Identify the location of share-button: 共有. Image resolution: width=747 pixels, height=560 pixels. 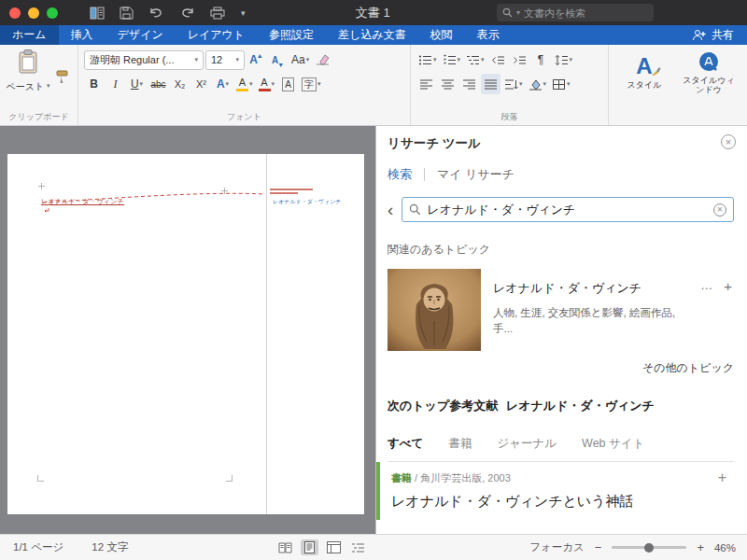
(713, 35).